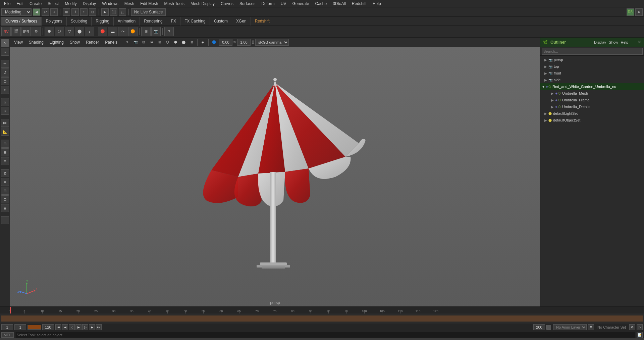 The image size is (644, 340). Describe the element at coordinates (192, 42) in the screenshot. I see `vp-texture-btn: ⊠` at that location.